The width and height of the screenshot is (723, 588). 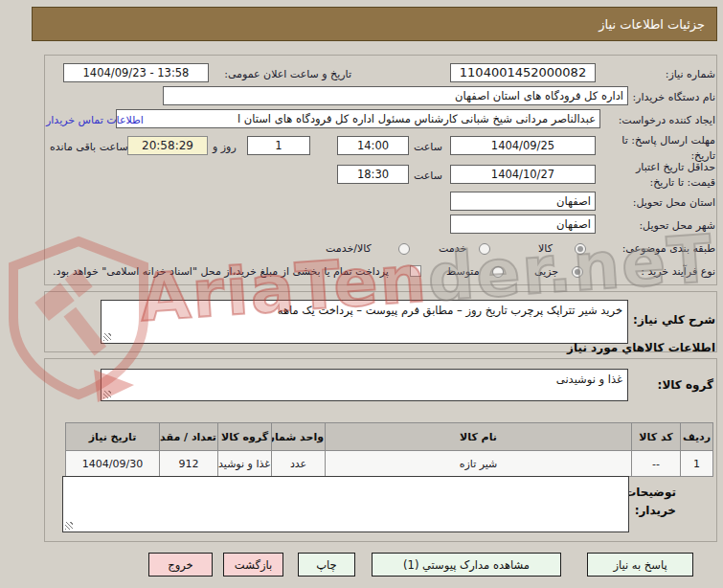 I want to click on validity-time-field: 18:30, so click(x=373, y=174).